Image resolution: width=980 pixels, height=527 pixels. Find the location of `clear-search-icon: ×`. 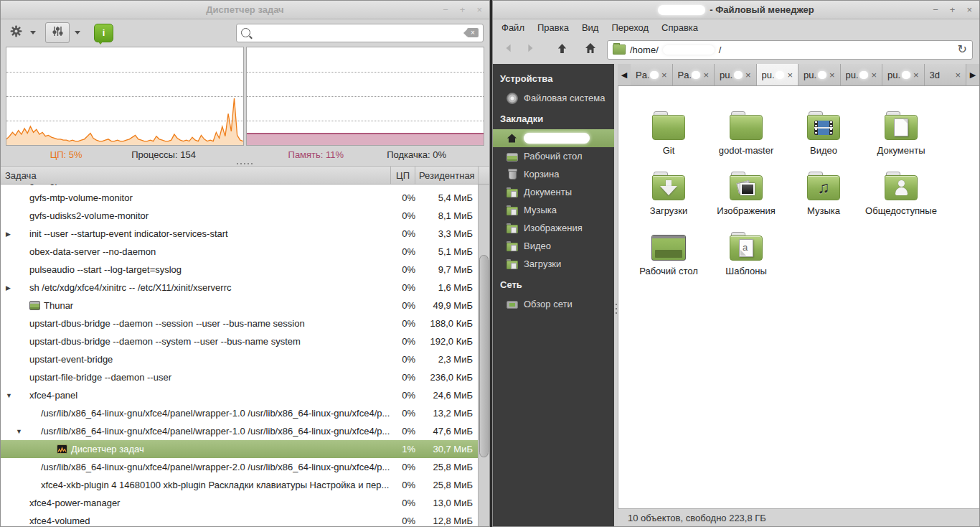

clear-search-icon: × is located at coordinates (473, 33).